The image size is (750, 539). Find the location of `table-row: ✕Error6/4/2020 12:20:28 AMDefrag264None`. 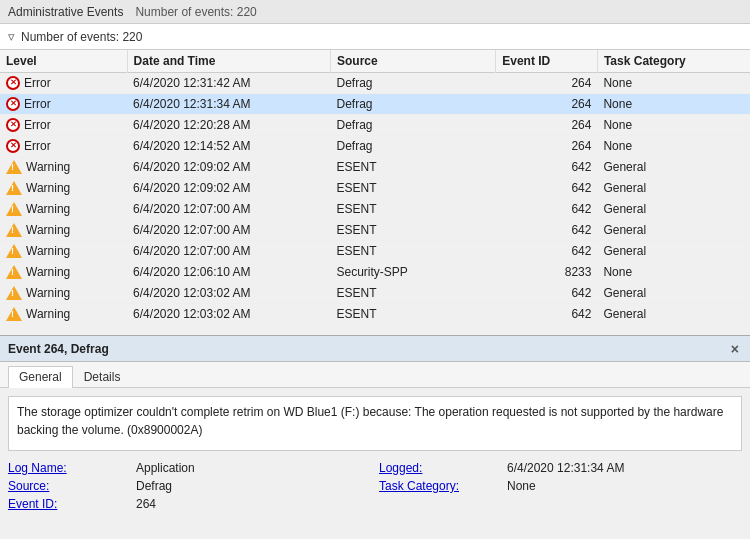

table-row: ✕Error6/4/2020 12:20:28 AMDefrag264None is located at coordinates (375, 126).